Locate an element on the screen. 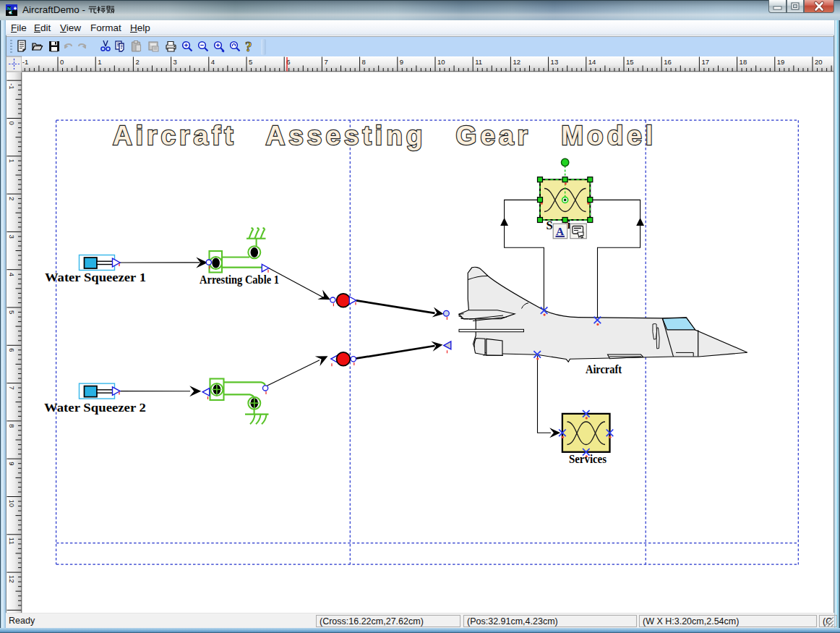 The width and height of the screenshot is (840, 633). svg-text: 20 is located at coordinates (818, 62).